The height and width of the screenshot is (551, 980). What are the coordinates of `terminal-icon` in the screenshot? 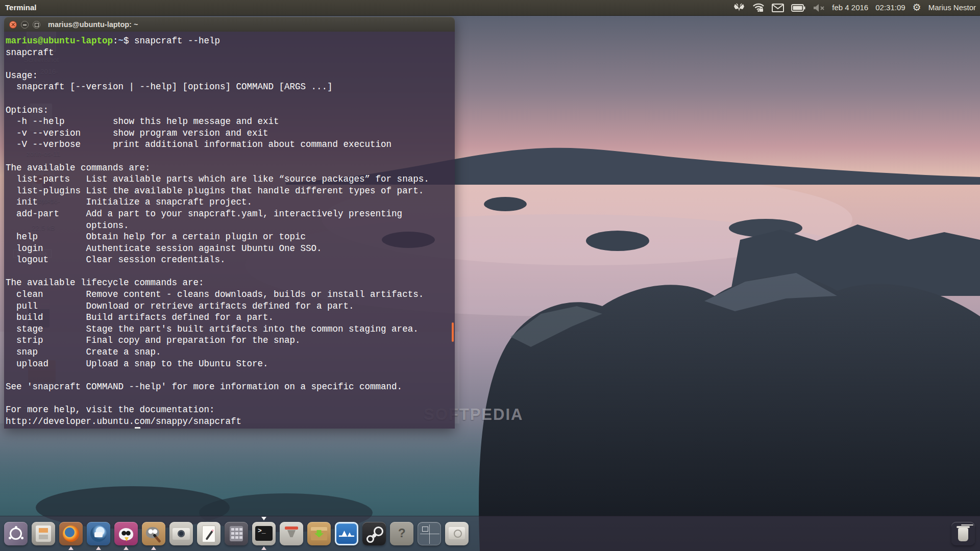 It's located at (264, 534).